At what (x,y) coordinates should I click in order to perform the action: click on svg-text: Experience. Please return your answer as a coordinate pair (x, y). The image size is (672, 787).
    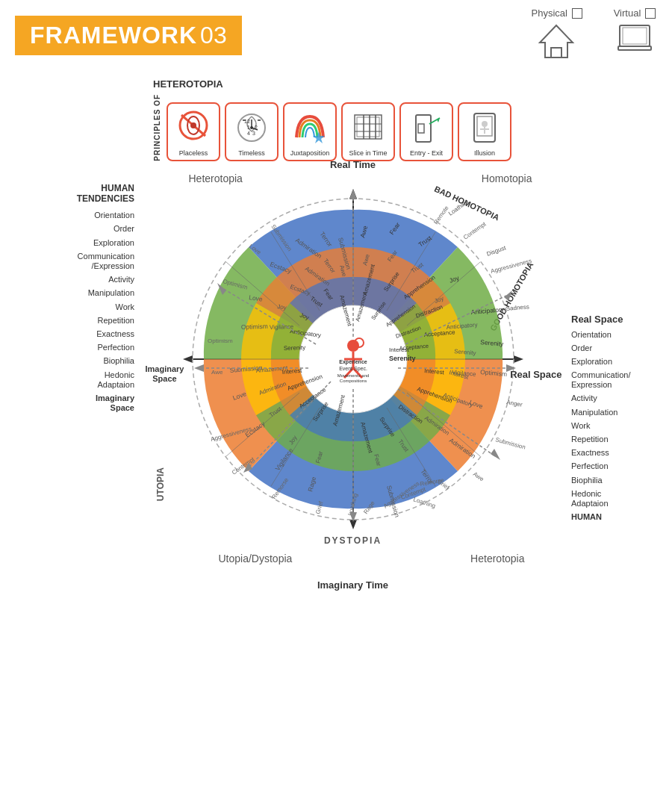
    Looking at the image, I should click on (352, 362).